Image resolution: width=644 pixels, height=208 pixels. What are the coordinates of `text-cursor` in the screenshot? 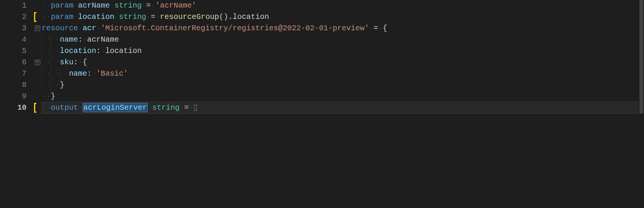 It's located at (195, 108).